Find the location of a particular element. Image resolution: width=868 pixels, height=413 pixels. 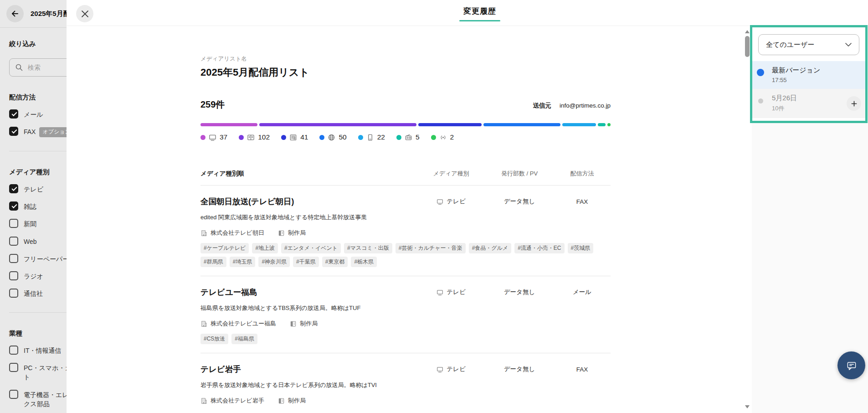

tv-dot is located at coordinates (203, 138).